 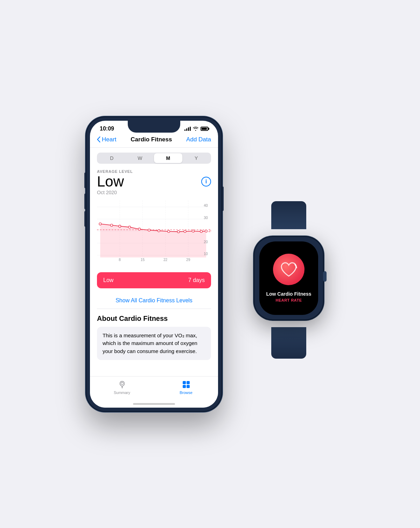 I want to click on svg-text: 15, so click(x=143, y=260).